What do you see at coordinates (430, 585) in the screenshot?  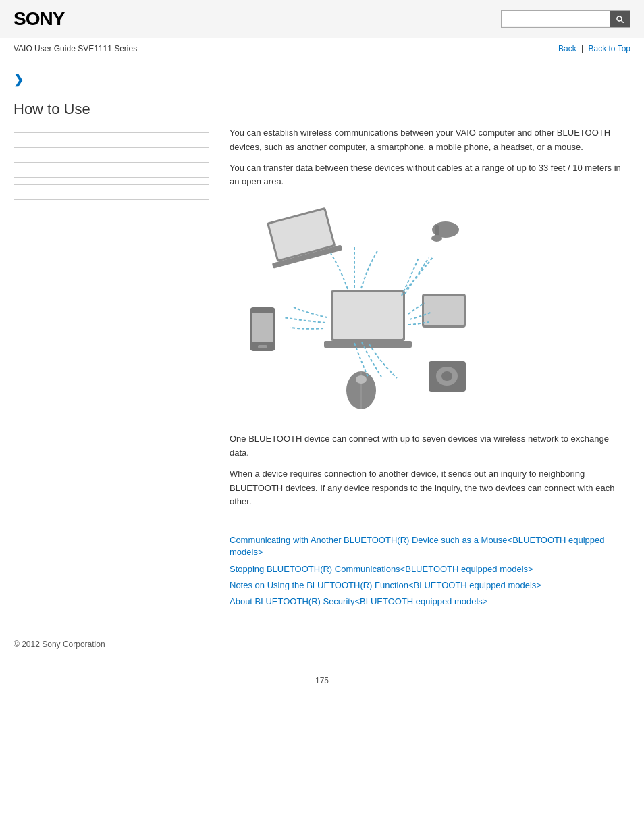 I see `related-link-3: Notes on Using the BLUETOOTH(R) Function…` at bounding box center [430, 585].